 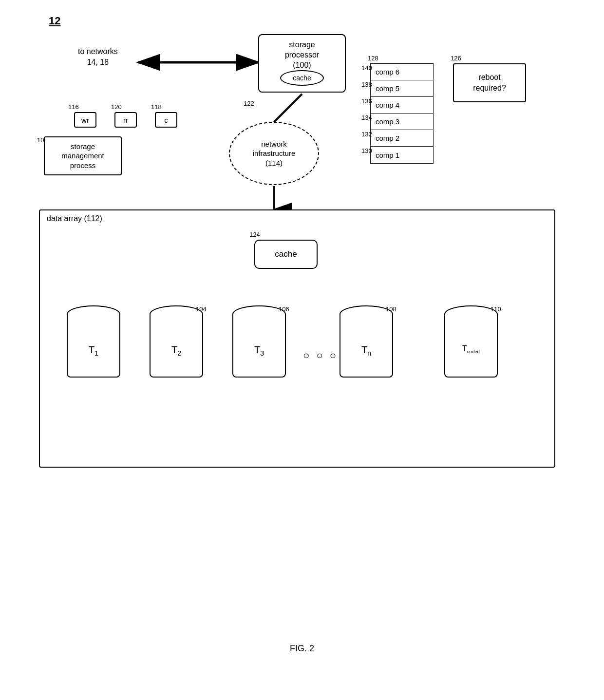 What do you see at coordinates (490, 83) in the screenshot?
I see `reboot-box: reboot required?` at bounding box center [490, 83].